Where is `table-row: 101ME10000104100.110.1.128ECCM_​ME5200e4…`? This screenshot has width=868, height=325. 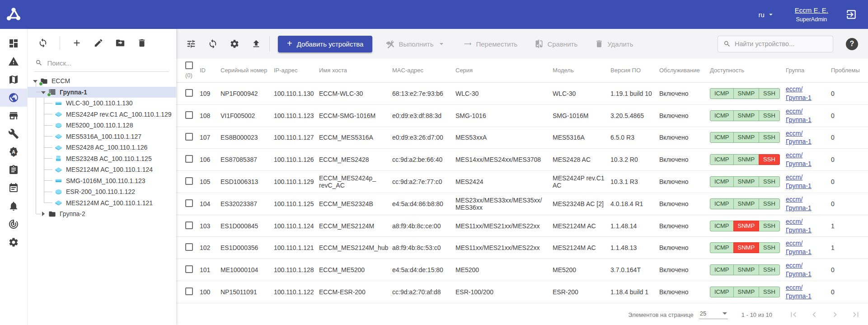
table-row: 101ME10000104100.110.1.128ECCM_​ME5200e4… is located at coordinates (522, 270).